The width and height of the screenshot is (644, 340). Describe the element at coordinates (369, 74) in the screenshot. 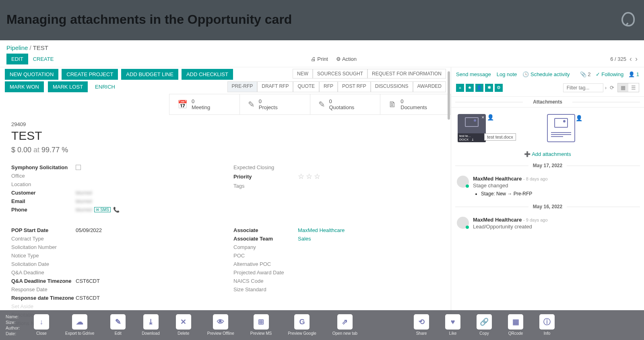

I see `status-bar: NEWSOURCES SOUGHTREQUEST FOR INFORMATION` at that location.